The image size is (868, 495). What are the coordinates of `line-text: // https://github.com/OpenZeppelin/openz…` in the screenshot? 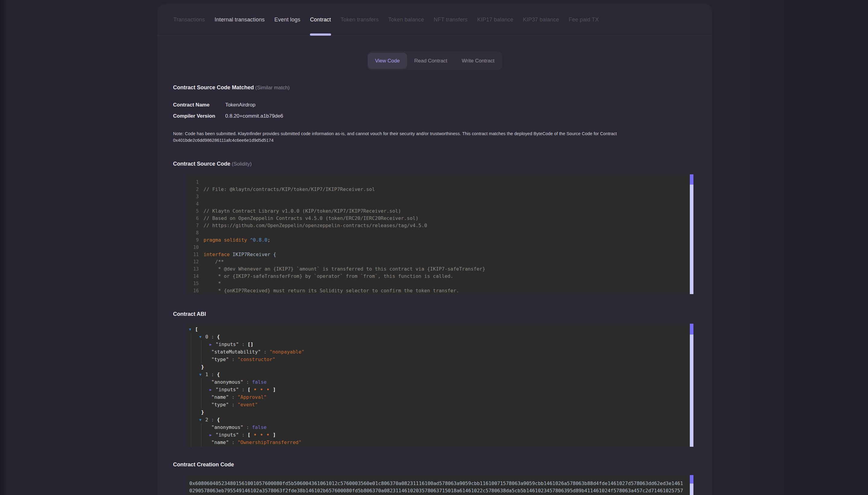 It's located at (315, 226).